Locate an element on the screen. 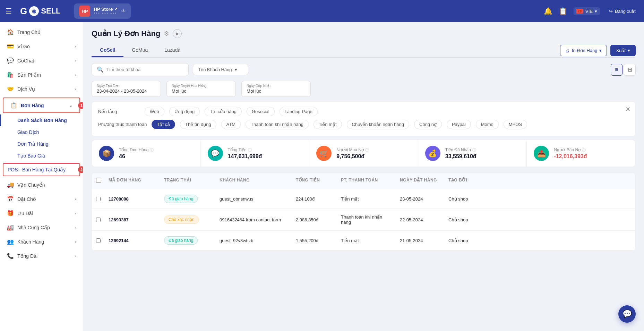 Image resolution: width=644 pixels, height=331 pixels. sidebar-item-nha-cung-cap: 🏭 Nhà Cung Cấp › is located at coordinates (42, 228).